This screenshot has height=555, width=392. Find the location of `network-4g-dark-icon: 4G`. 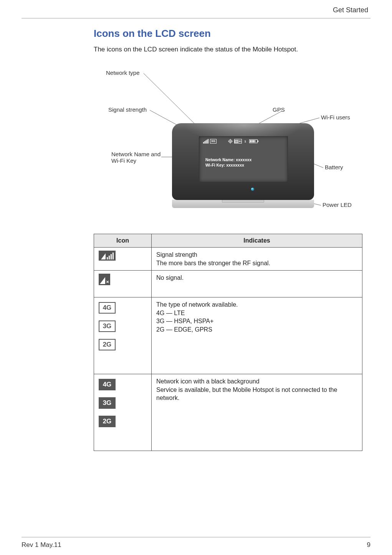

network-4g-dark-icon: 4G is located at coordinates (107, 385).